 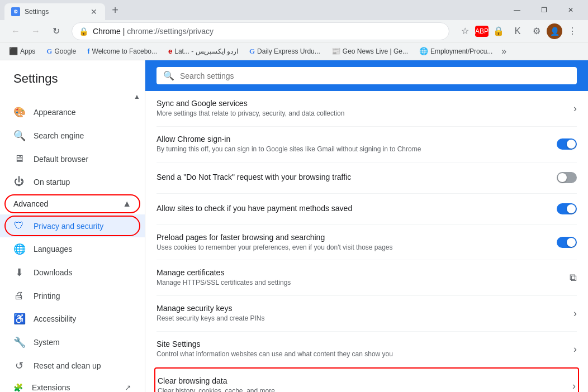 What do you see at coordinates (73, 319) in the screenshot?
I see `sidebar-item-accessibility: ♿ Accessibility` at bounding box center [73, 319].